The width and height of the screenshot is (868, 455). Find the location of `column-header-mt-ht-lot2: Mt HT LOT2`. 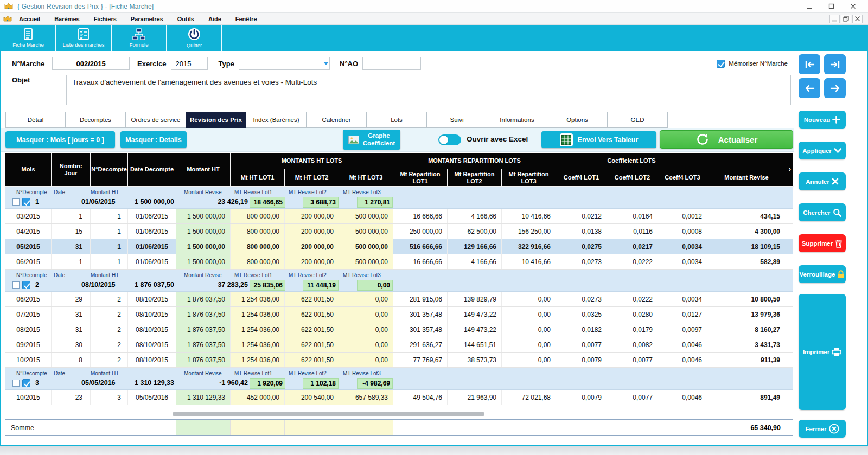

column-header-mt-ht-lot2: Mt HT LOT2 is located at coordinates (312, 178).